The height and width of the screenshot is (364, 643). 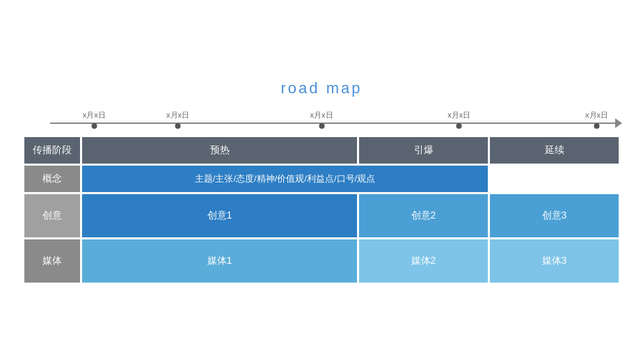 I want to click on table-row-stage: 传播阶段 预热 引爆 延续, so click(x=322, y=150).